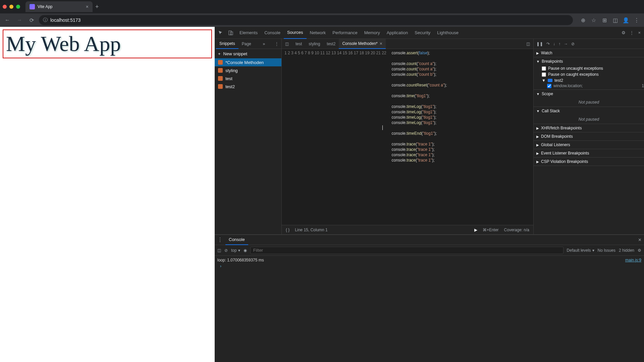 The image size is (644, 362). Describe the element at coordinates (247, 44) in the screenshot. I see `sidebar-tab-page: Page` at that location.